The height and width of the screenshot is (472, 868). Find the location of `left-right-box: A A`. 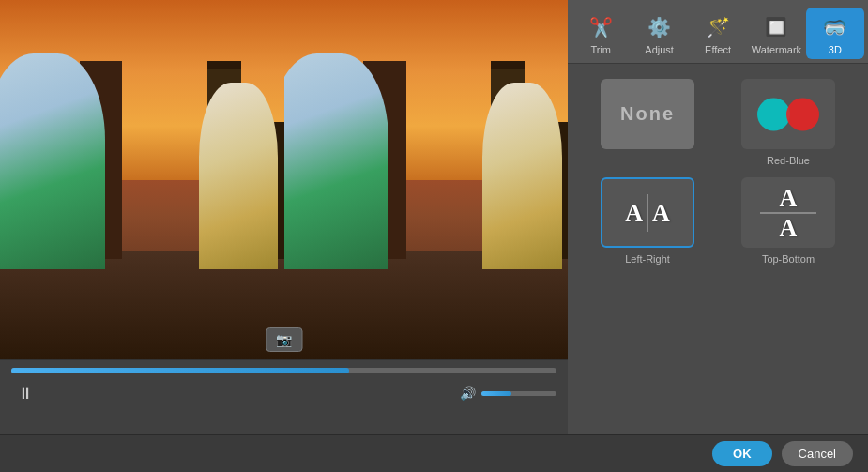

left-right-box: A A is located at coordinates (647, 212).